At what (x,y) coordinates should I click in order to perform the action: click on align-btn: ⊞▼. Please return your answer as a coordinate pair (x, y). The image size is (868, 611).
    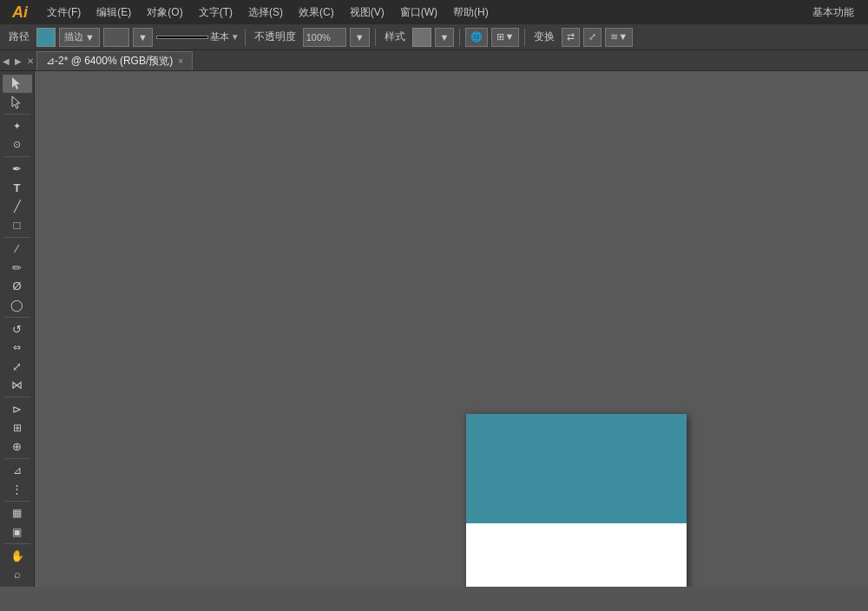
    Looking at the image, I should click on (505, 37).